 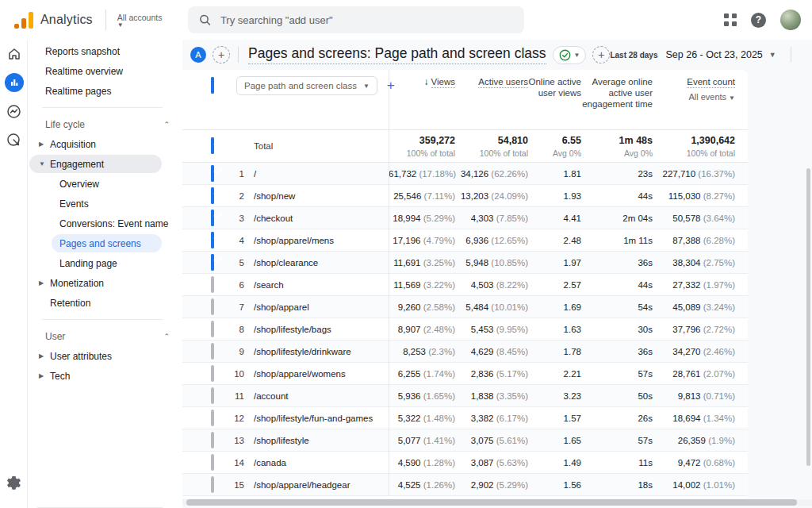 What do you see at coordinates (60, 376) in the screenshot?
I see `sidebar-item-label: Tech` at bounding box center [60, 376].